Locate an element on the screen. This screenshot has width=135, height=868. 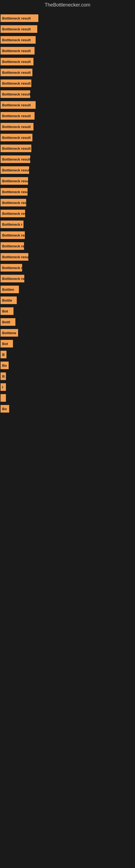
bottleneck-bar: Bottleneck res is located at coordinates (12, 246).